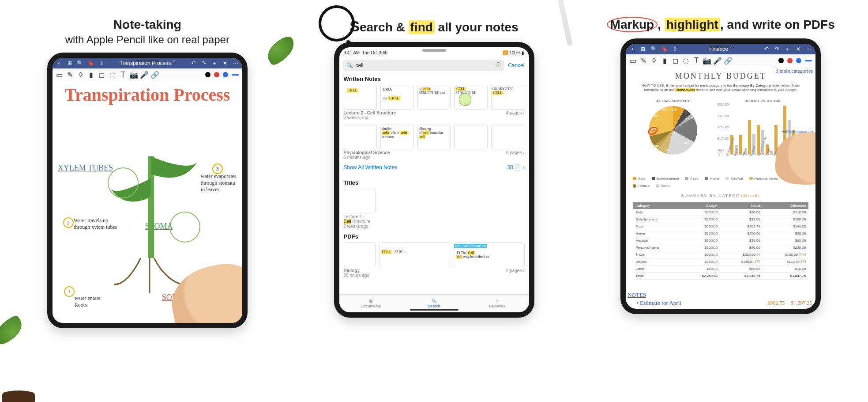 Image resolution: width=868 pixels, height=402 pixels. I want to click on tab-favorites: ☆Favorites, so click(497, 303).